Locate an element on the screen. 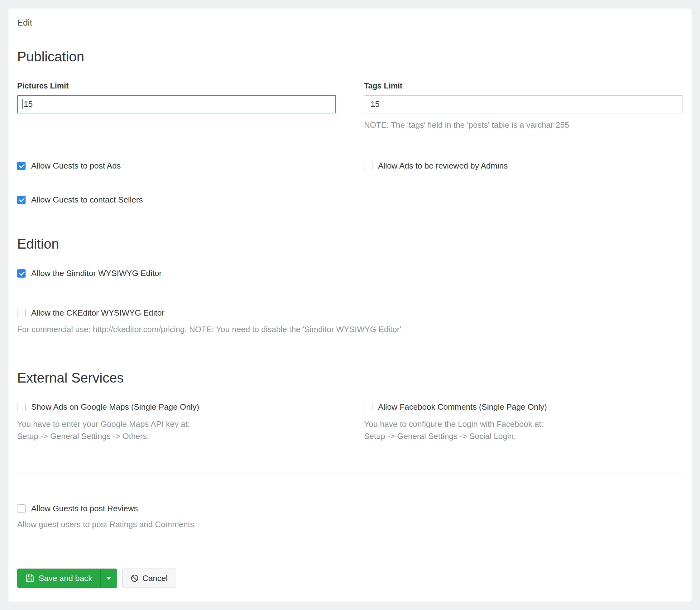 The width and height of the screenshot is (700, 610). simditor-editor-label: Allow the Simditor WYSIWYG Editor is located at coordinates (97, 273).